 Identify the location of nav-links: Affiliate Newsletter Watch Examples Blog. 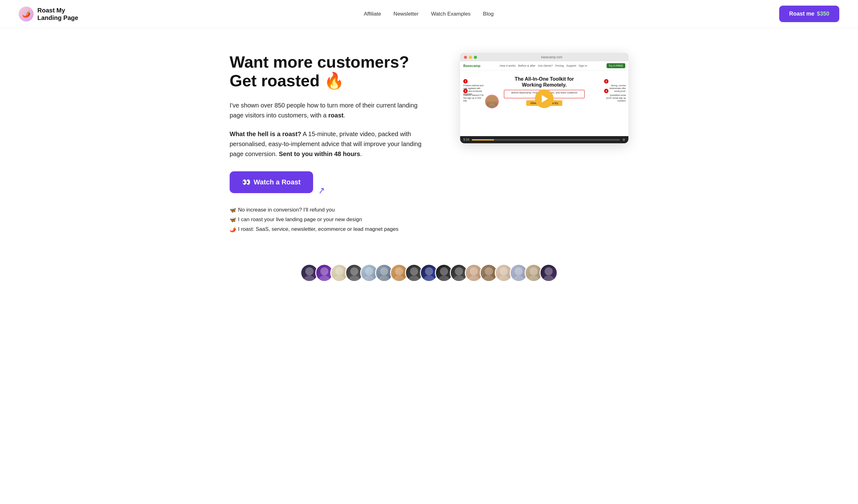
(429, 14).